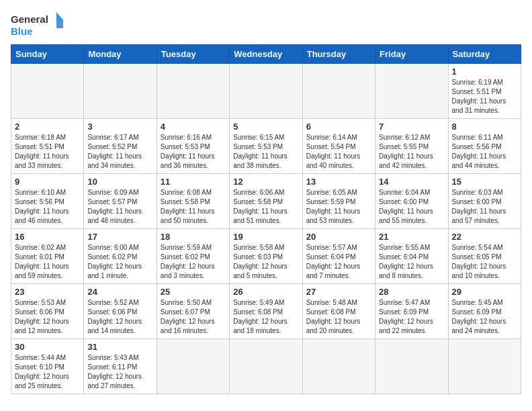 This screenshot has width=532, height=411. Describe the element at coordinates (120, 257) in the screenshot. I see `calendar-cell: 17Sunrise: 6:00 AM Sunset: 6:02 PM Dayli…` at that location.